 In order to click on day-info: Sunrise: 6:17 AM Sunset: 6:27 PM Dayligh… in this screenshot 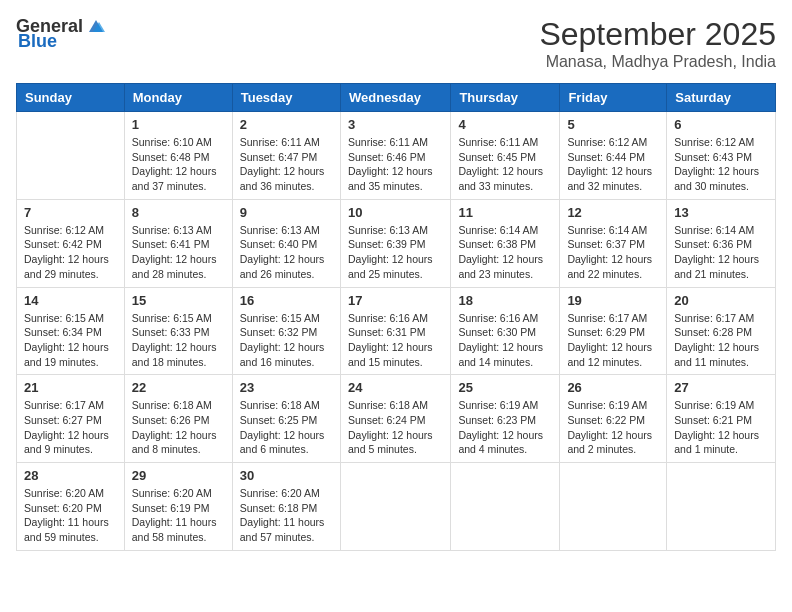, I will do `click(70, 428)`.